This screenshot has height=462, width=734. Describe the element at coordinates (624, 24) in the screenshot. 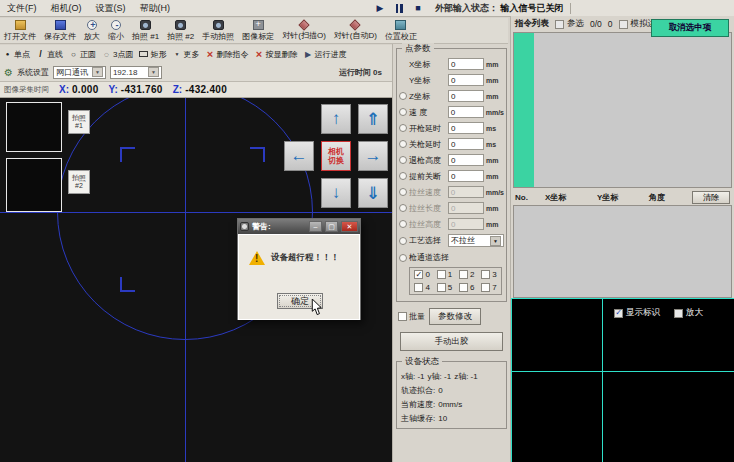

I see `simulate-run-checkbox` at that location.